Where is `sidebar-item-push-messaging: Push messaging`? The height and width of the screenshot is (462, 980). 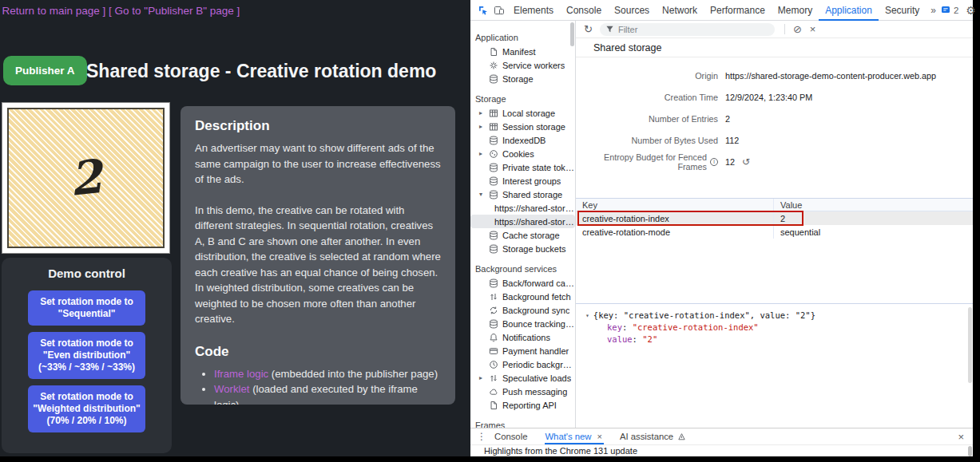 sidebar-item-push-messaging: Push messaging is located at coordinates (522, 391).